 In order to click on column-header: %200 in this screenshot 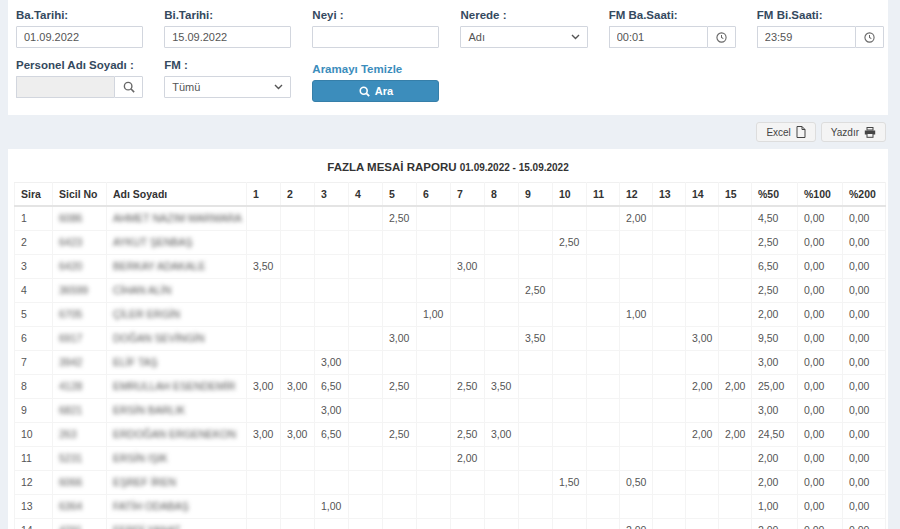, I will do `click(864, 195)`.